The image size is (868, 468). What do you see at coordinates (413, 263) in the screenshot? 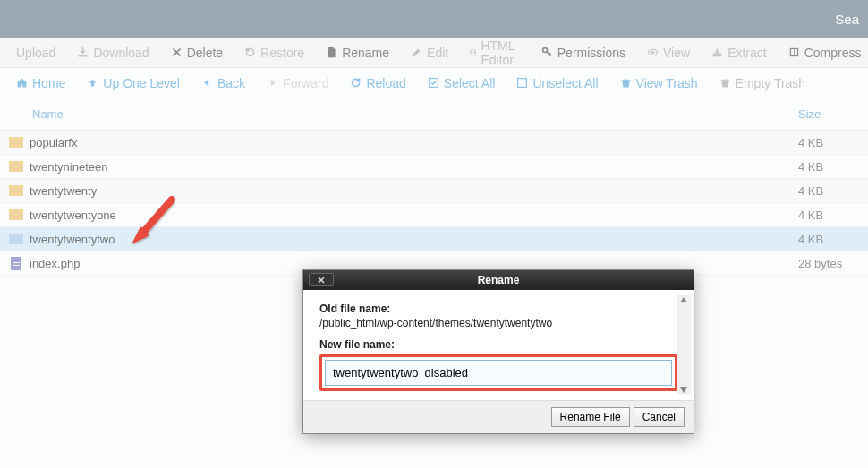
I see `file-name: index.php` at bounding box center [413, 263].